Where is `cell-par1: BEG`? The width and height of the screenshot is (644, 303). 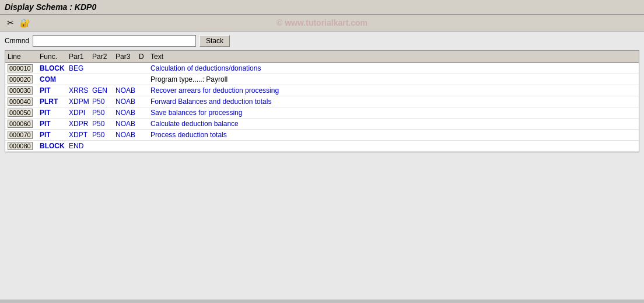 cell-par1: BEG is located at coordinates (79, 68).